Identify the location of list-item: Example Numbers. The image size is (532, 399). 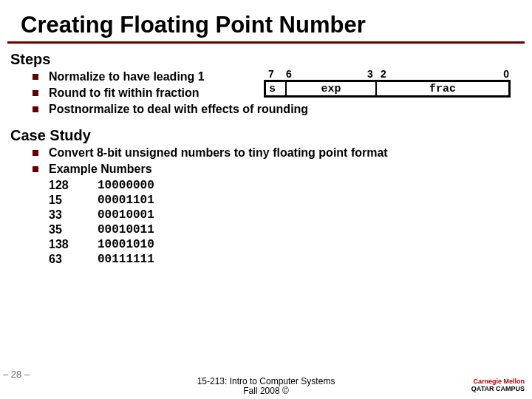
(282, 169).